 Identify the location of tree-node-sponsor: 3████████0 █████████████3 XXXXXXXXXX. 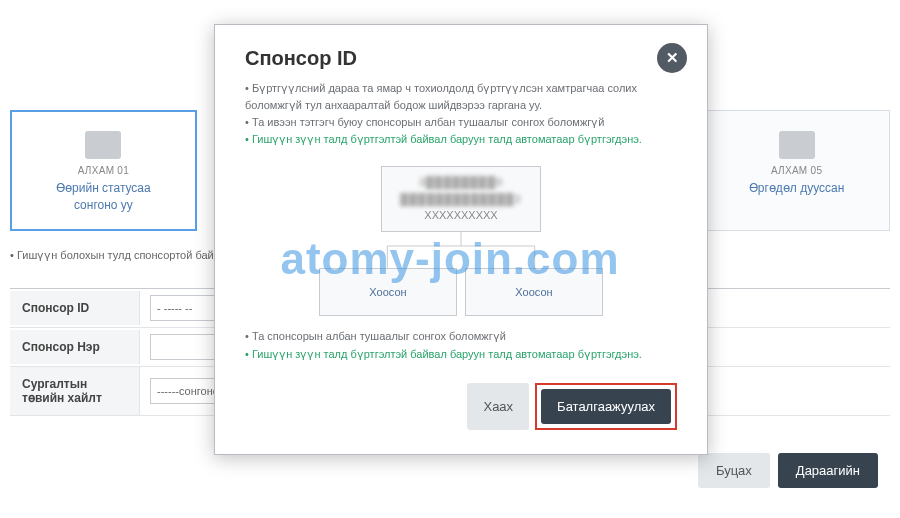
(461, 199).